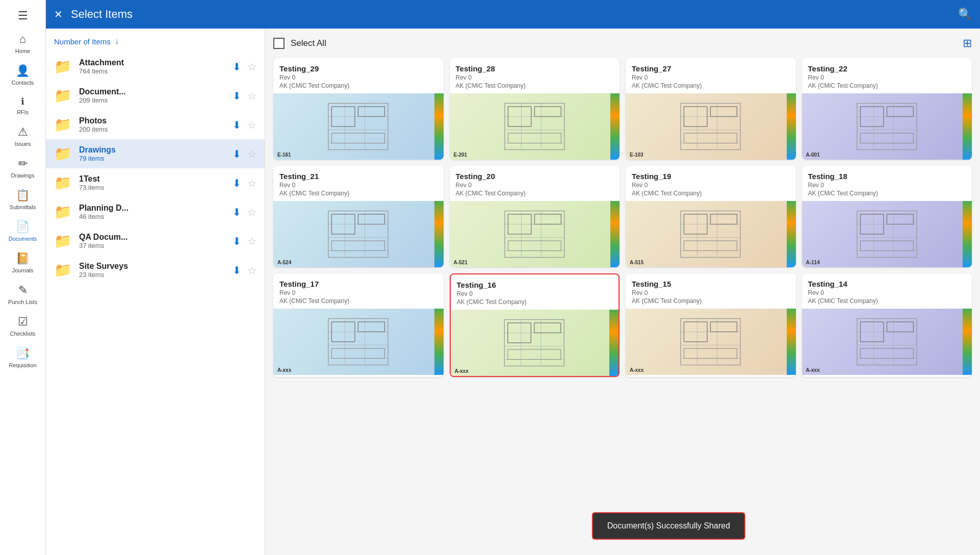  What do you see at coordinates (887, 109) in the screenshot?
I see `doc-card-c4: Testing_22 Rev 0 AK (CMiC Test Company)` at bounding box center [887, 109].